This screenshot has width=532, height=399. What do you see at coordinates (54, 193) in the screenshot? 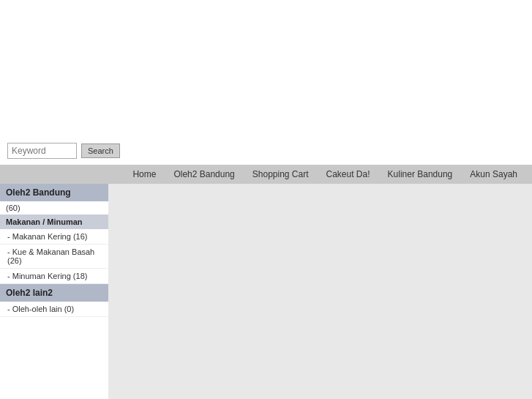
I see `sidebar-section-oleh2-bandung: Oleh2 Bandung` at bounding box center [54, 193].